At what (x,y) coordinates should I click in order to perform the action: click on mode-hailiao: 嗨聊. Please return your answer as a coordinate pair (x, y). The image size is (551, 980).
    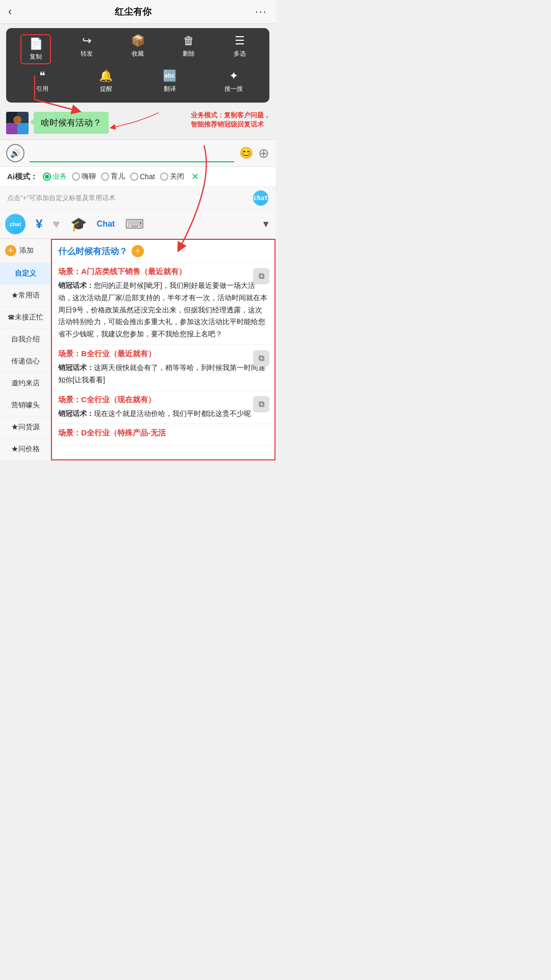
    Looking at the image, I should click on (84, 177).